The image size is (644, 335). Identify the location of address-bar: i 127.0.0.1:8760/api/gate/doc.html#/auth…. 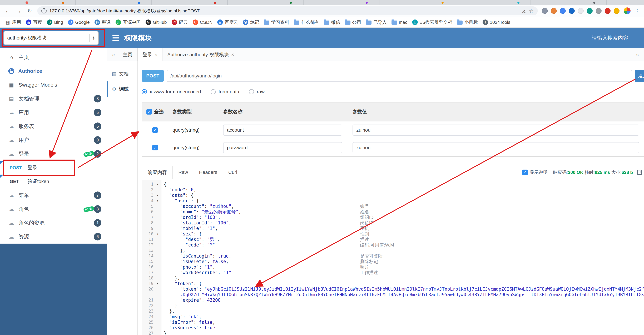
(288, 11).